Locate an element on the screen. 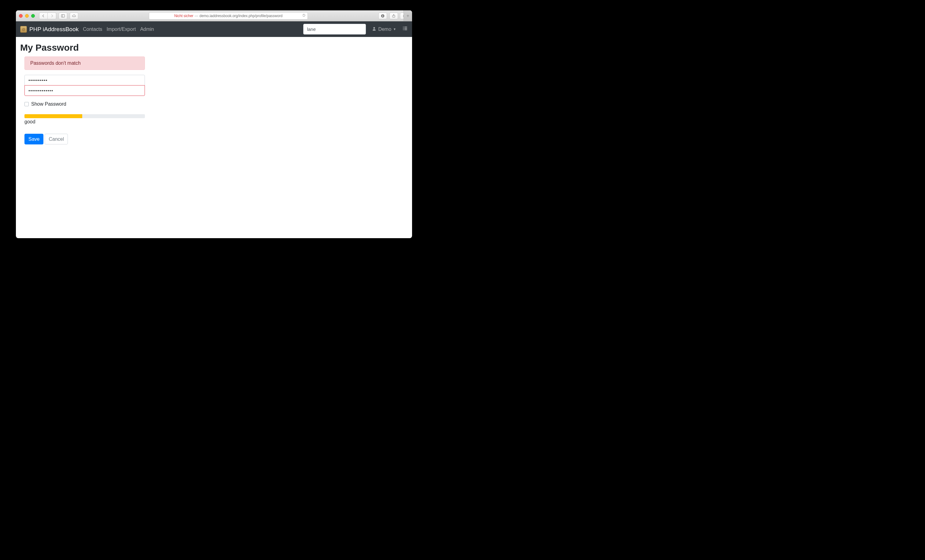 This screenshot has height=560, width=925. forward-button is located at coordinates (52, 16).